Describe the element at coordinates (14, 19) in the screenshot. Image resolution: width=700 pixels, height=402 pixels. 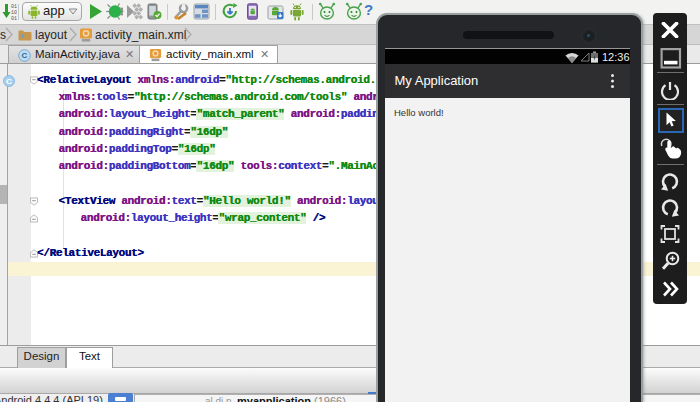
I see `svg-text: 01` at that location.